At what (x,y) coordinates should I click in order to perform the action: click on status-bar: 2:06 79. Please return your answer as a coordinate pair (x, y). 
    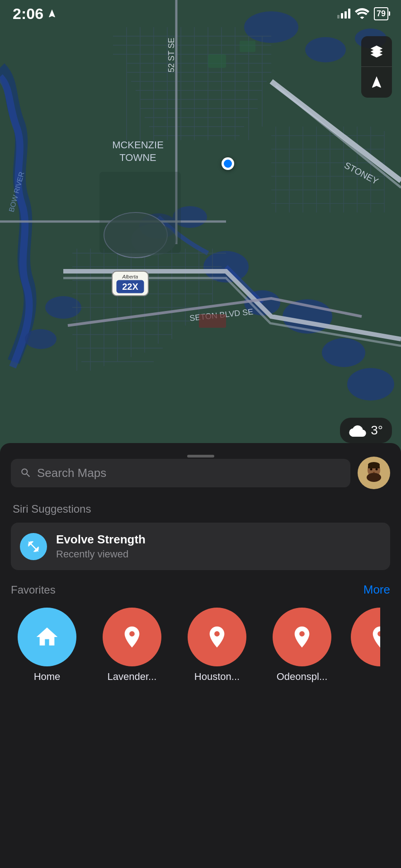
    Looking at the image, I should click on (201, 14).